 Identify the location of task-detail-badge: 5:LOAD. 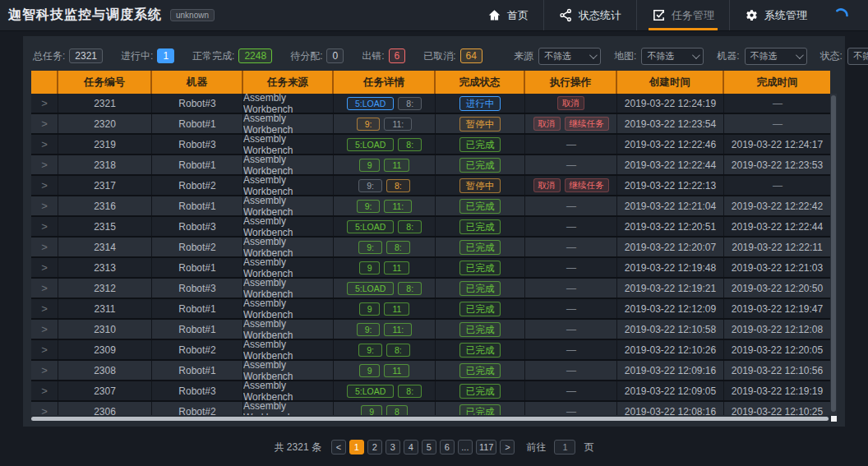
(370, 288).